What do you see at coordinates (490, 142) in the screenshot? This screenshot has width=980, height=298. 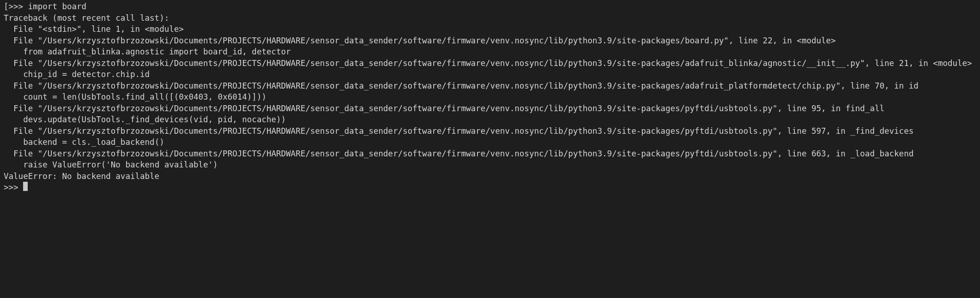 I see `traceback-frame-6-code: backend = cls._load_backend()` at bounding box center [490, 142].